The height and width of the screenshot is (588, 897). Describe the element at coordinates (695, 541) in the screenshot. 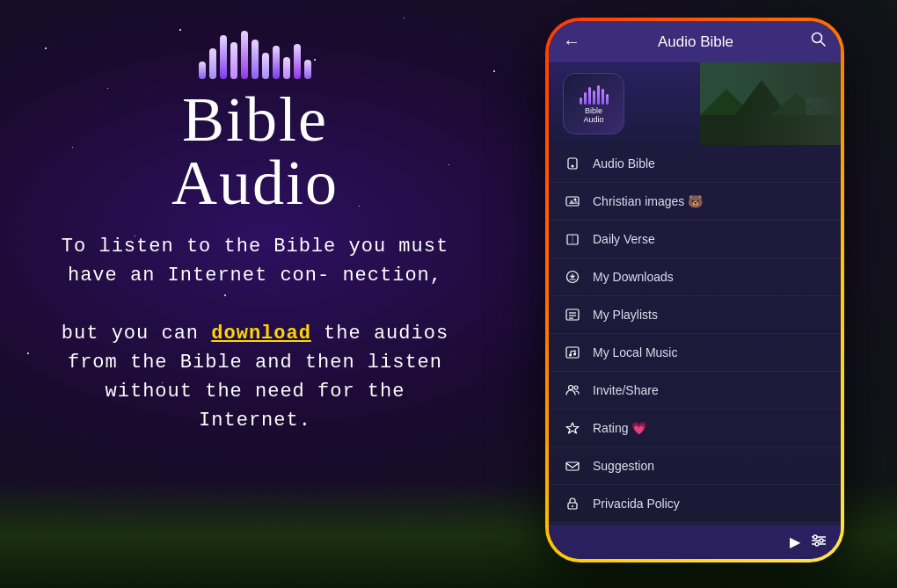

I see `player-bar: ▶` at that location.